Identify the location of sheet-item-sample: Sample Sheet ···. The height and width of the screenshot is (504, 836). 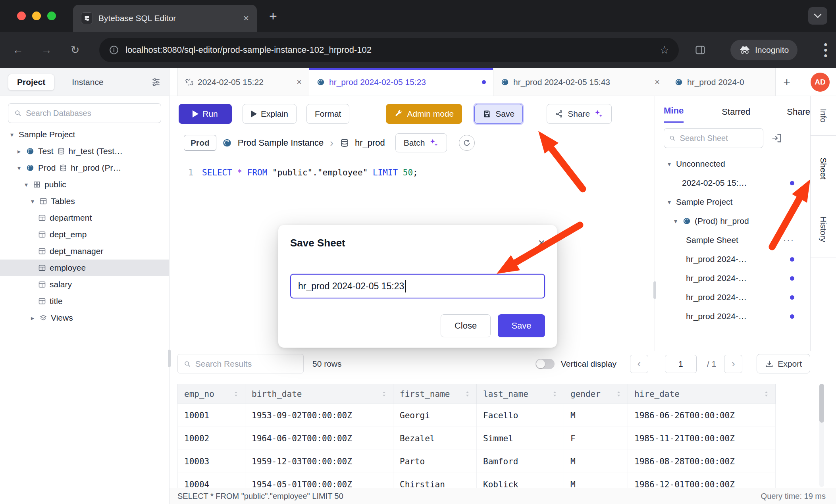
(733, 240).